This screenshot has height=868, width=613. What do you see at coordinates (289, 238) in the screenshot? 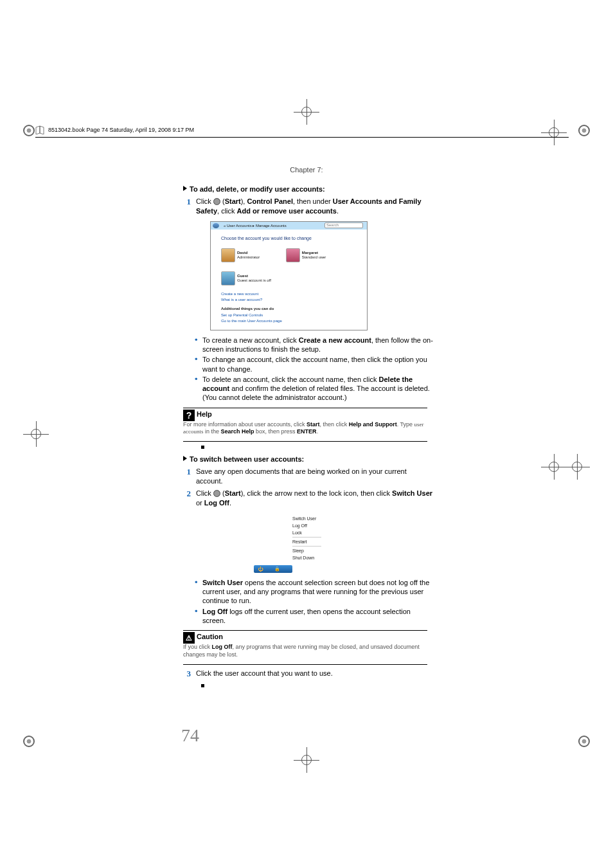
I see `ss-heading: Choose the account you would like to cha…` at bounding box center [289, 238].